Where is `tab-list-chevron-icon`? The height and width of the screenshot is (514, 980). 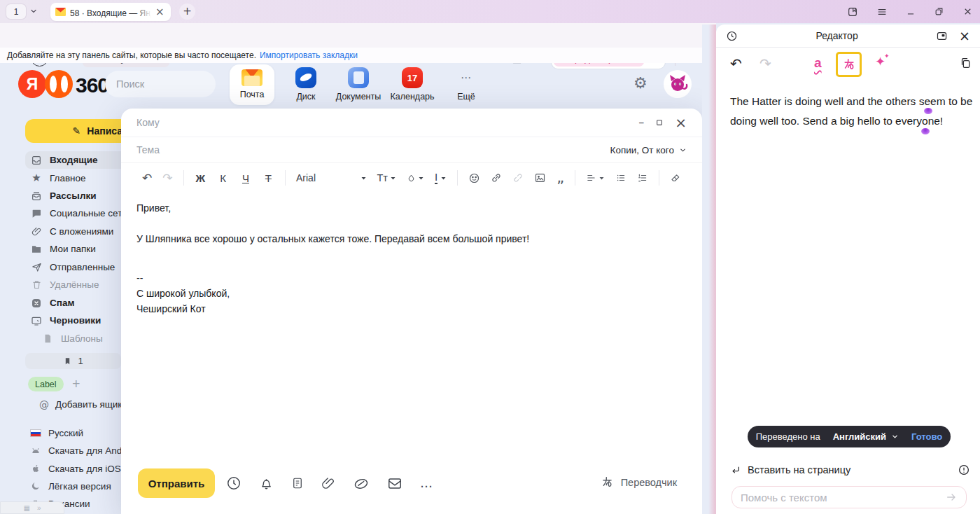 tab-list-chevron-icon is located at coordinates (34, 11).